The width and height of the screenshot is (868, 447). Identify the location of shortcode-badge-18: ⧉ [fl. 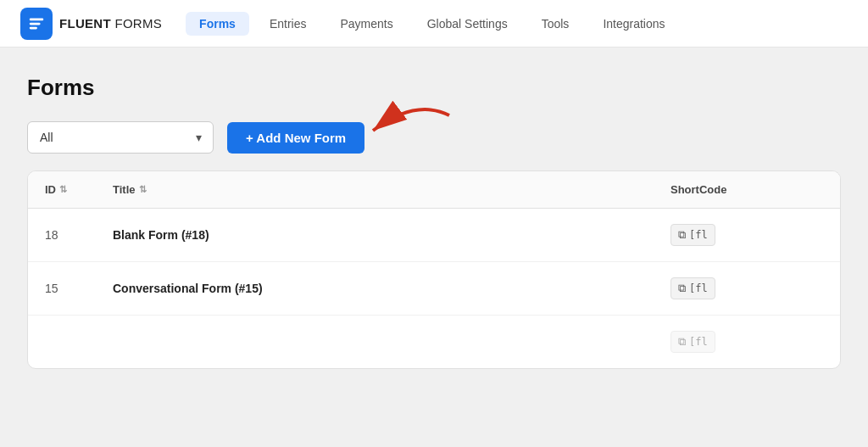
(693, 235).